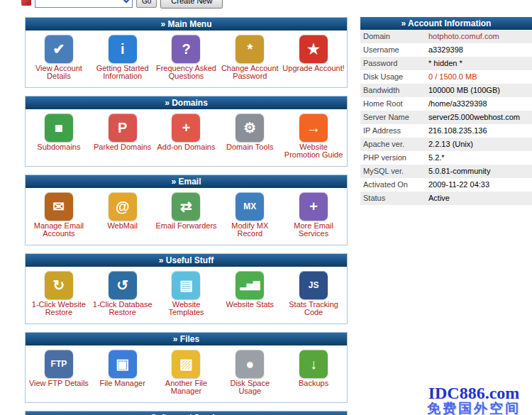  Describe the element at coordinates (59, 72) in the screenshot. I see `menu-item-label: View Account Details` at that location.